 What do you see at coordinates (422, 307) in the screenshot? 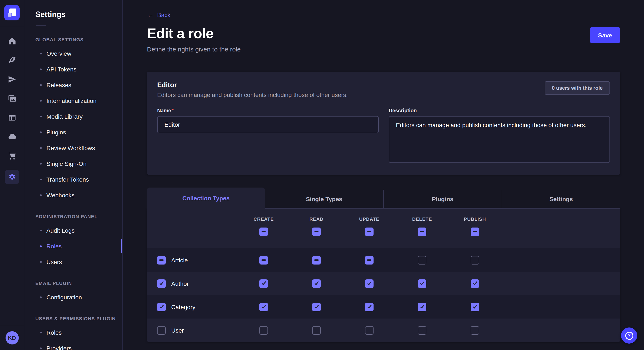
I see `category-delete-checkbox-checked` at bounding box center [422, 307].